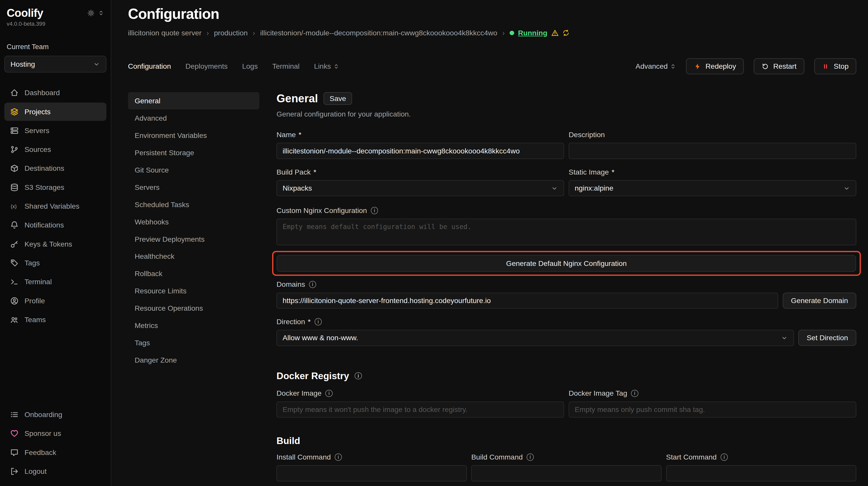  Describe the element at coordinates (420, 410) in the screenshot. I see `docker-image-input` at that location.